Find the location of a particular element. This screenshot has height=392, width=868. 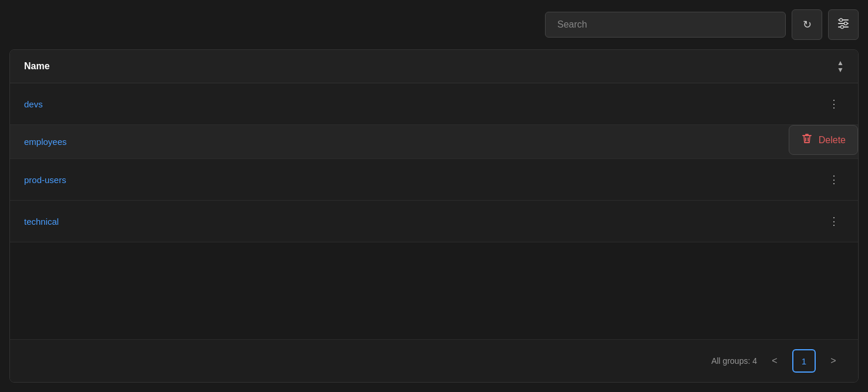

chevron-left-icon: < is located at coordinates (774, 361).